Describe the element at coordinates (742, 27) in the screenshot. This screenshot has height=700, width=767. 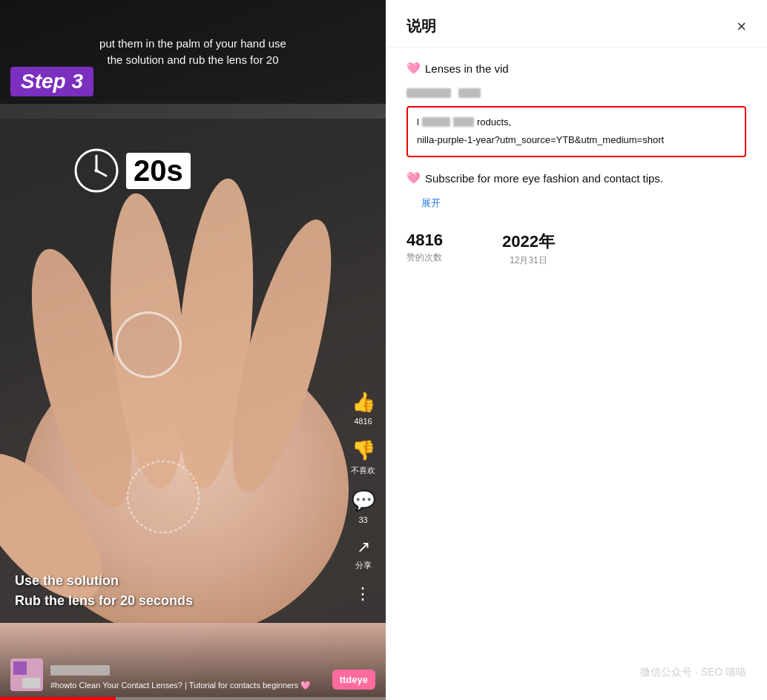
I see `close-button: ×` at that location.